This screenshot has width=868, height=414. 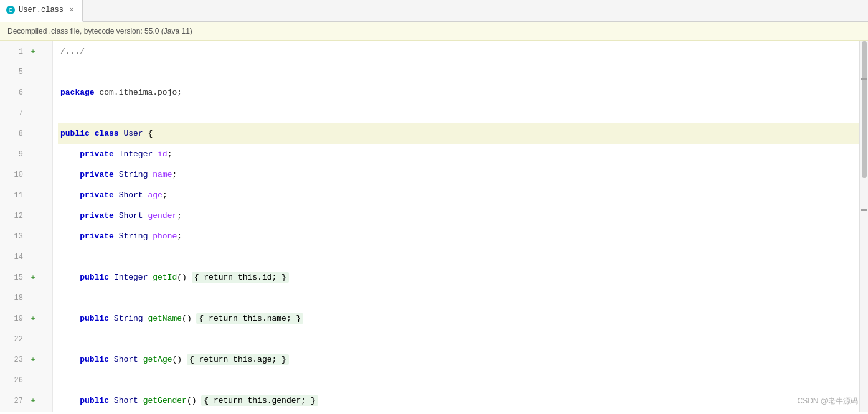 I want to click on gutter-row: 6, so click(x=26, y=92).